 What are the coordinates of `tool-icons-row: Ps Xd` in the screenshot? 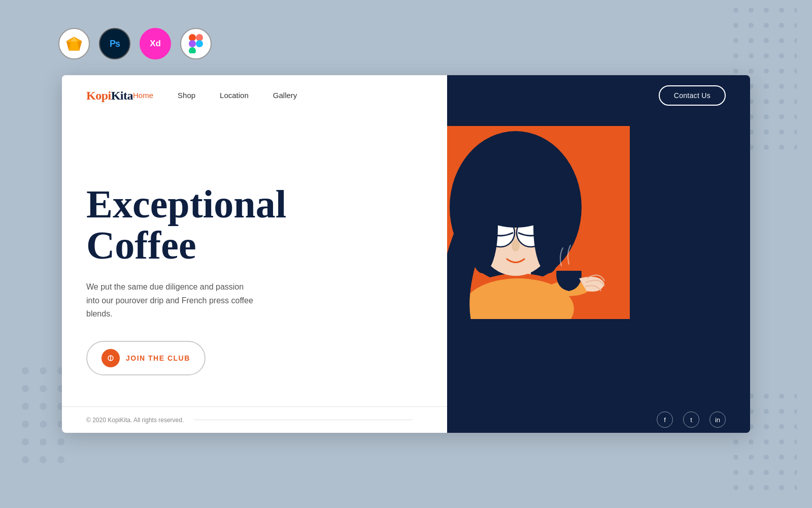 It's located at (135, 44).